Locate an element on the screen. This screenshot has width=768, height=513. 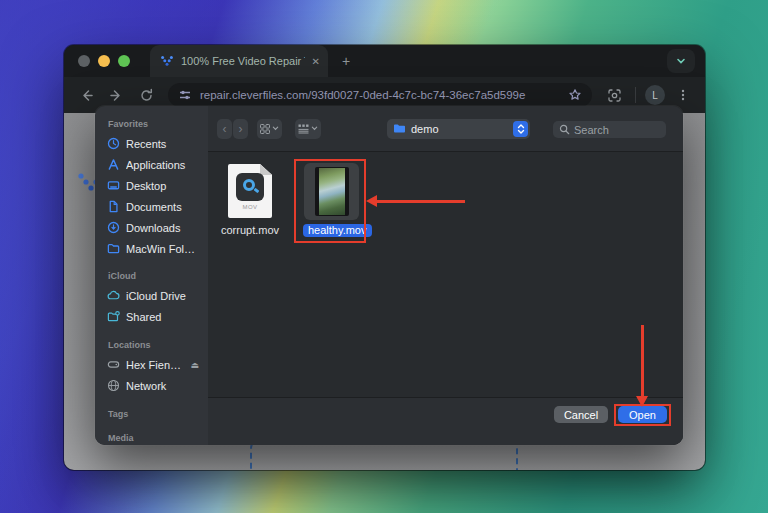
reload-icon is located at coordinates (146, 95).